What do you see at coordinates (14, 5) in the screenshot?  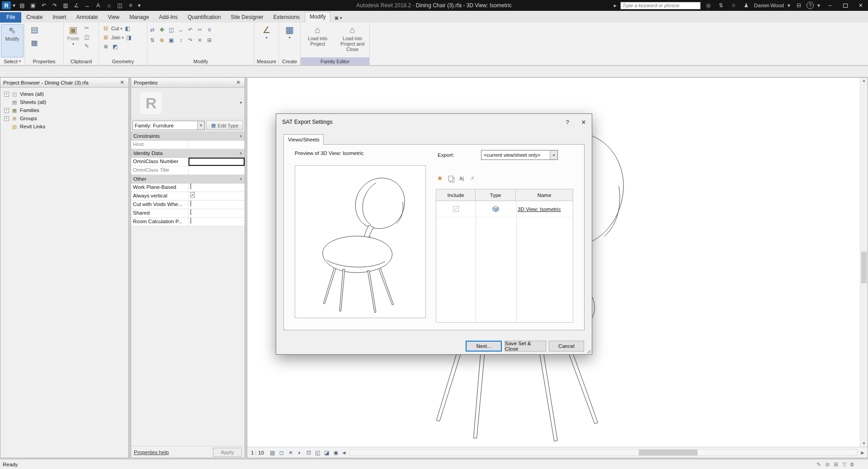 I see `app-menu-arrow-icon: ▾` at bounding box center [14, 5].